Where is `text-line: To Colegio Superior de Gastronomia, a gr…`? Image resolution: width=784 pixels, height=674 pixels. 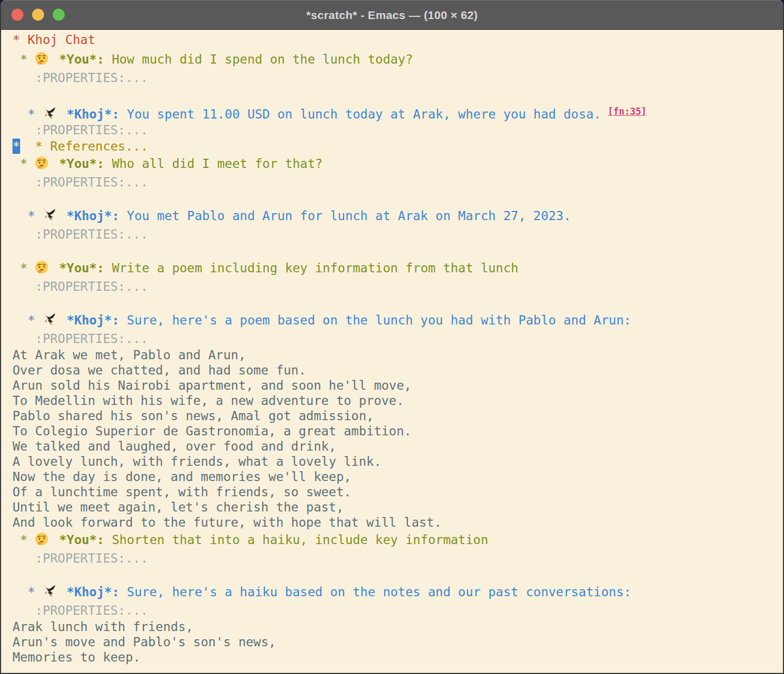
text-line: To Colegio Superior de Gastronomia, a gr… is located at coordinates (212, 431).